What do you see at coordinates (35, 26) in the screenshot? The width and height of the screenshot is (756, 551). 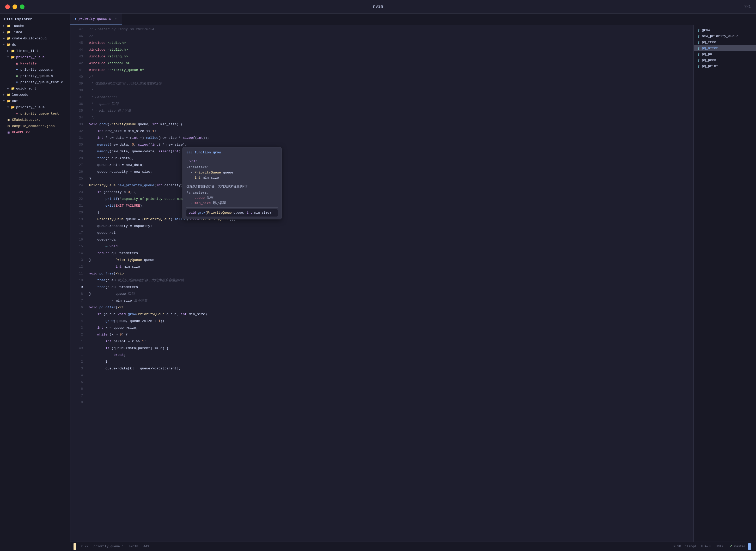 I see `sidebar-item-cache: ▶ 📁 .cache` at bounding box center [35, 26].